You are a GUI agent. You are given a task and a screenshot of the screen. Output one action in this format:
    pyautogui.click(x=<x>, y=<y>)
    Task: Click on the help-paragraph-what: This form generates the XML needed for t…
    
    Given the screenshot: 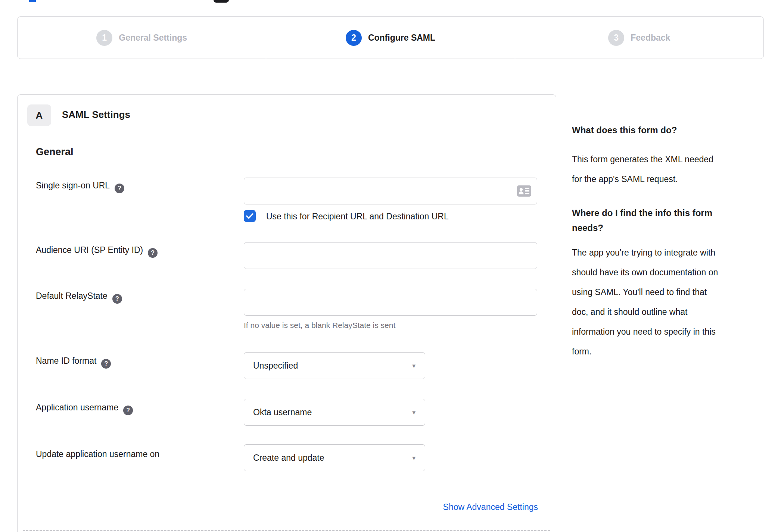 What is the action you would take?
    pyautogui.click(x=668, y=169)
    